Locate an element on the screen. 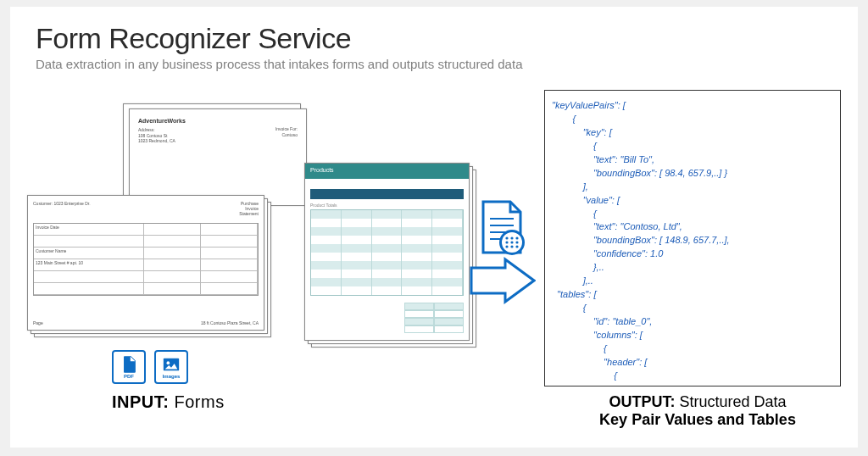  page-title: Form Recognizer Service is located at coordinates (434, 39).